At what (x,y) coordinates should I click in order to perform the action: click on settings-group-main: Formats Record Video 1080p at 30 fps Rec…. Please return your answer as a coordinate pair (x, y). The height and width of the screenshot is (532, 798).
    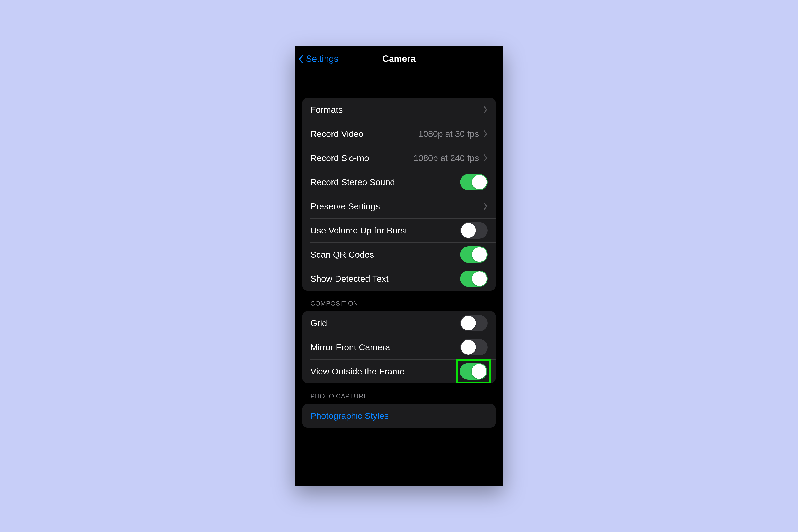
    Looking at the image, I should click on (399, 194).